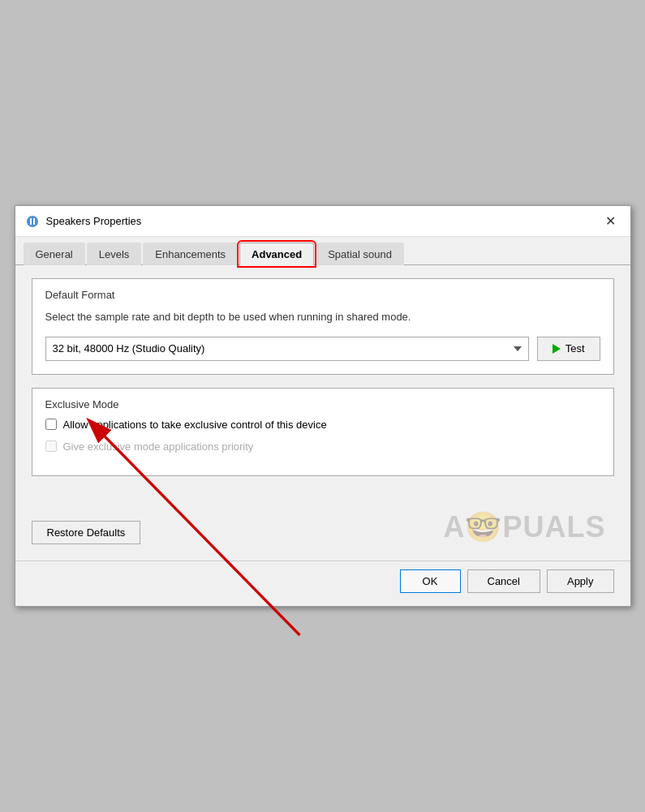 The width and height of the screenshot is (645, 812). Describe the element at coordinates (524, 527) in the screenshot. I see `appuals-logo: A🤓PUALS` at that location.